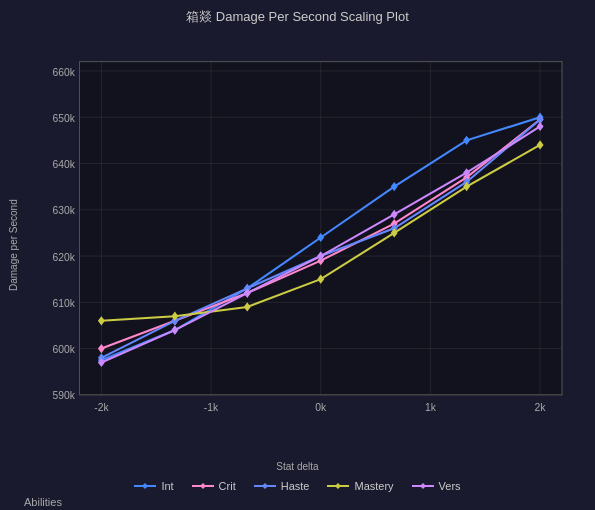 The width and height of the screenshot is (595, 510). What do you see at coordinates (436, 486) in the screenshot?
I see `legend-item-vers: Vers` at bounding box center [436, 486].